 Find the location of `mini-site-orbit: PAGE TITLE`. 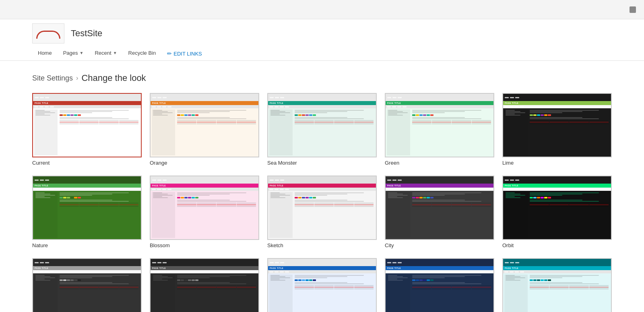

mini-site-orbit: PAGE TITLE is located at coordinates (557, 208).